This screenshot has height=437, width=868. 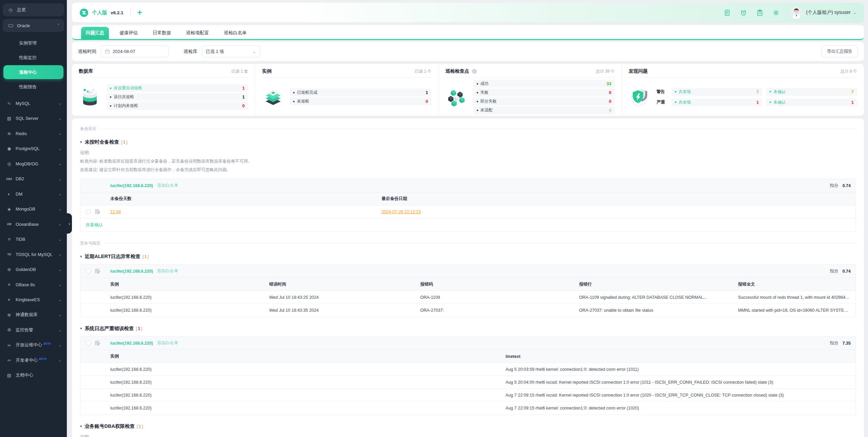 I want to click on sidebar-item-developer-center: ∞开发者中心BETA⌄, so click(x=33, y=361).